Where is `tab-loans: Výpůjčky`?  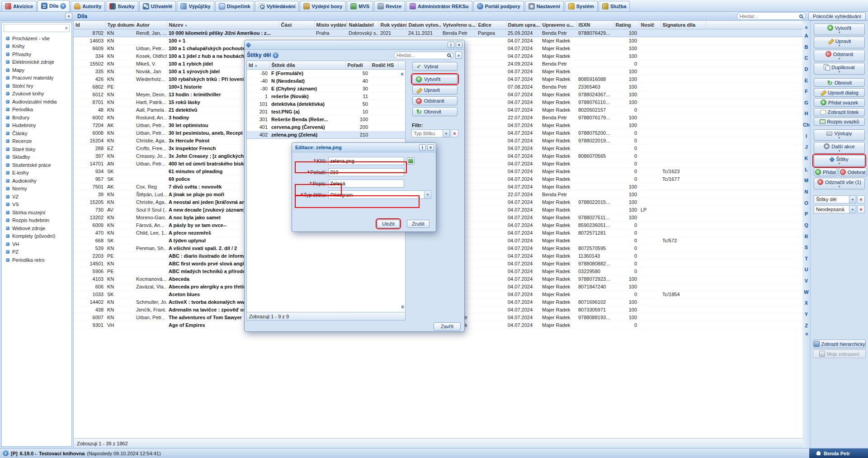 tab-loans: Výpůjčky is located at coordinates (195, 6).